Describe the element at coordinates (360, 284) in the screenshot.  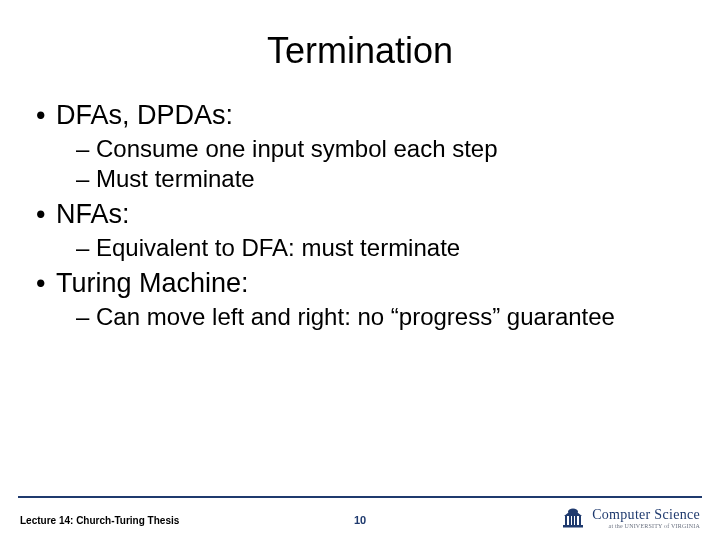
I see `bullet-level1: Turing Machine:` at that location.